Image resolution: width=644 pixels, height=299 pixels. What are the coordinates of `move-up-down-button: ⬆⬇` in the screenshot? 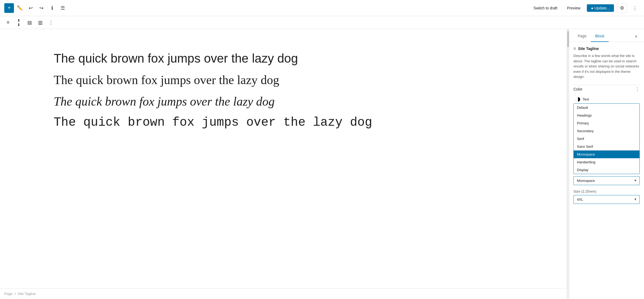 It's located at (19, 23).